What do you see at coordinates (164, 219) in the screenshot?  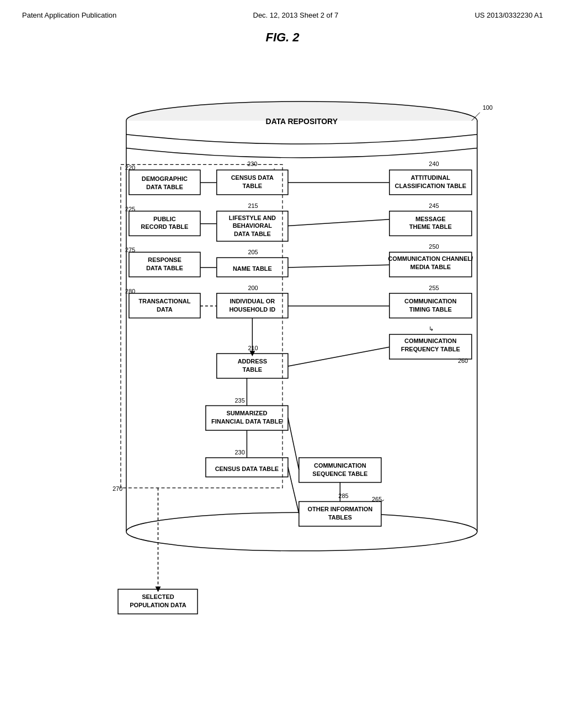 I see `svg-text: PUBLIC` at bounding box center [164, 219].